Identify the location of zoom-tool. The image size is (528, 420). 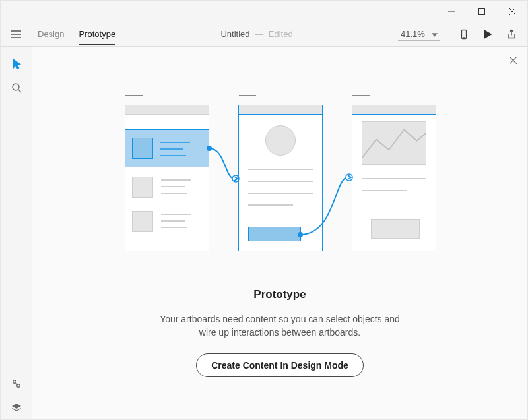
(16, 88).